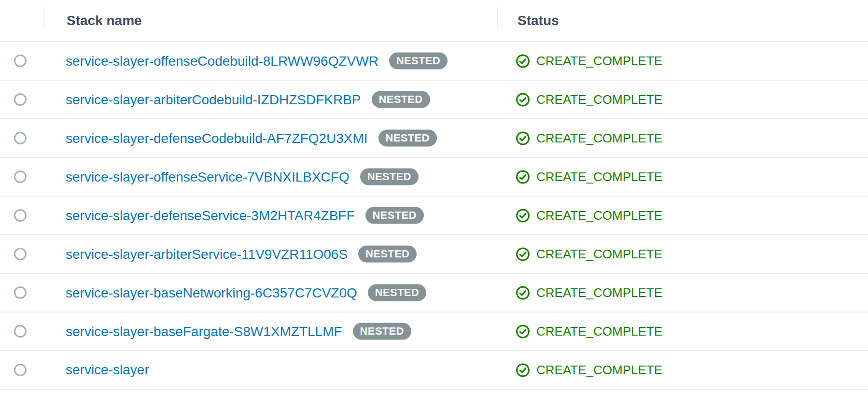 This screenshot has width=868, height=396. I want to click on table-row: service-slayer-offenseService-7VBNXILBXC…, so click(434, 177).